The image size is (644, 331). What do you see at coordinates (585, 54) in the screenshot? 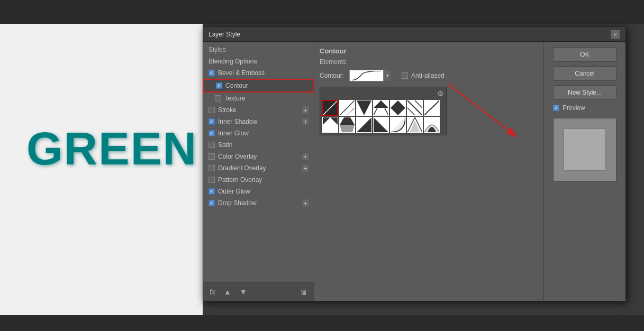
I see `ok-button: OK` at bounding box center [585, 54].